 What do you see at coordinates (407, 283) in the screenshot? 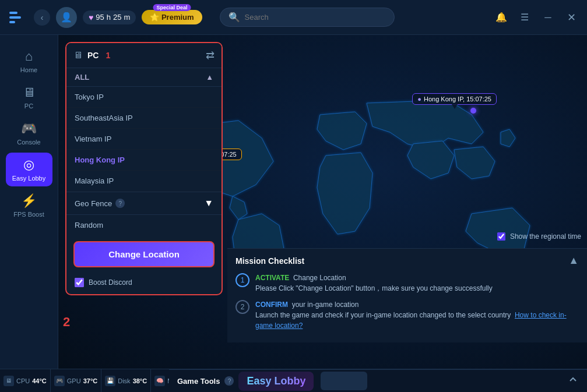
I see `mission-item-1: 1 ACTIVATE Change Location Please Click …` at bounding box center [407, 283].